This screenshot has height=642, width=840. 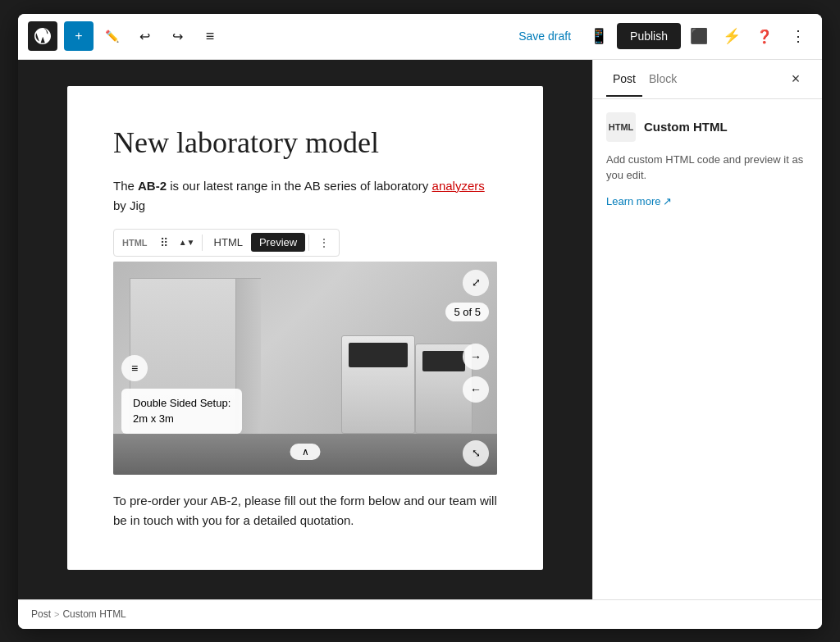 I want to click on caption-detail: 2m x 3m, so click(x=182, y=419).